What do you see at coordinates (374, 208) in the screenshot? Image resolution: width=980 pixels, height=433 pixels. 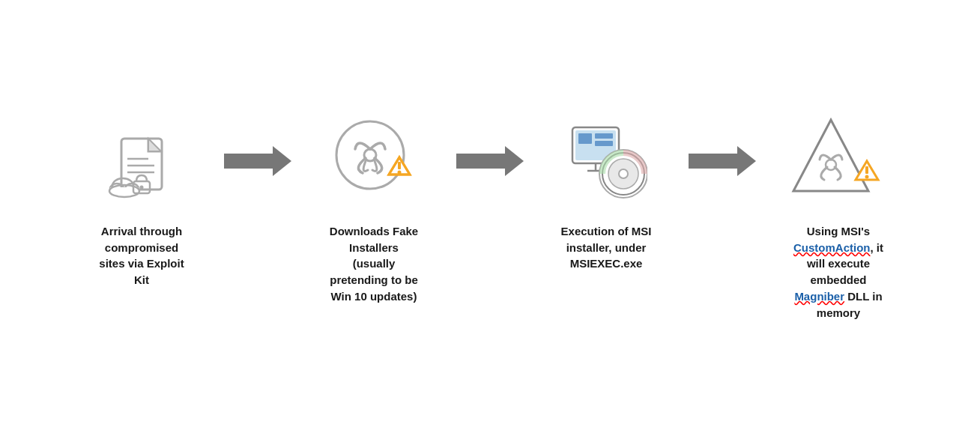 I see `step-2: Downloads FakeInstallers(usuallypretendi…` at bounding box center [374, 208].